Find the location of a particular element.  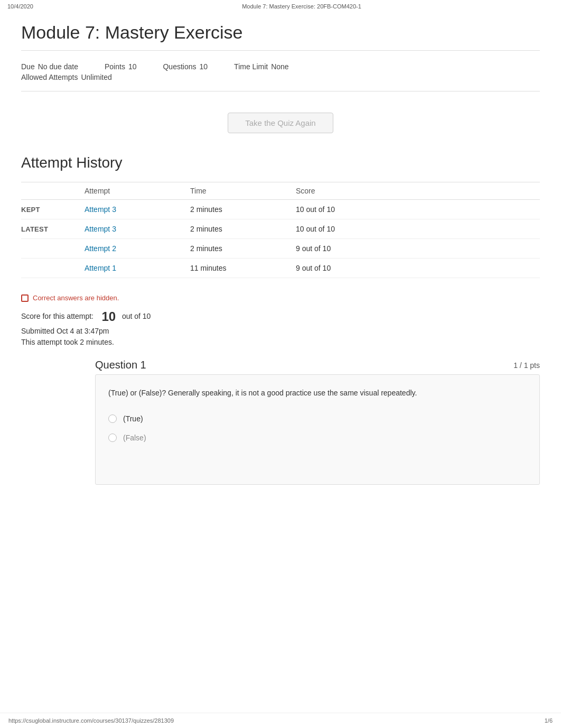

due-value: No due date is located at coordinates (58, 67).